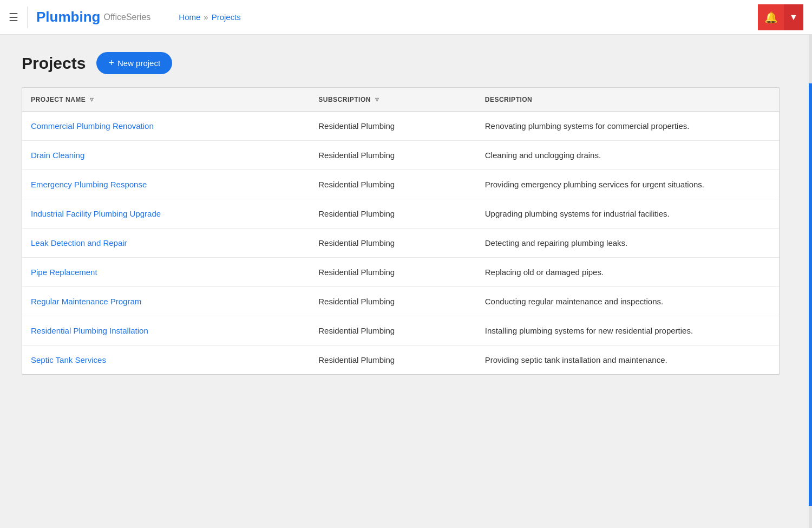 The width and height of the screenshot is (812, 528). I want to click on project-name-link: Leak Detection and Repair, so click(79, 243).